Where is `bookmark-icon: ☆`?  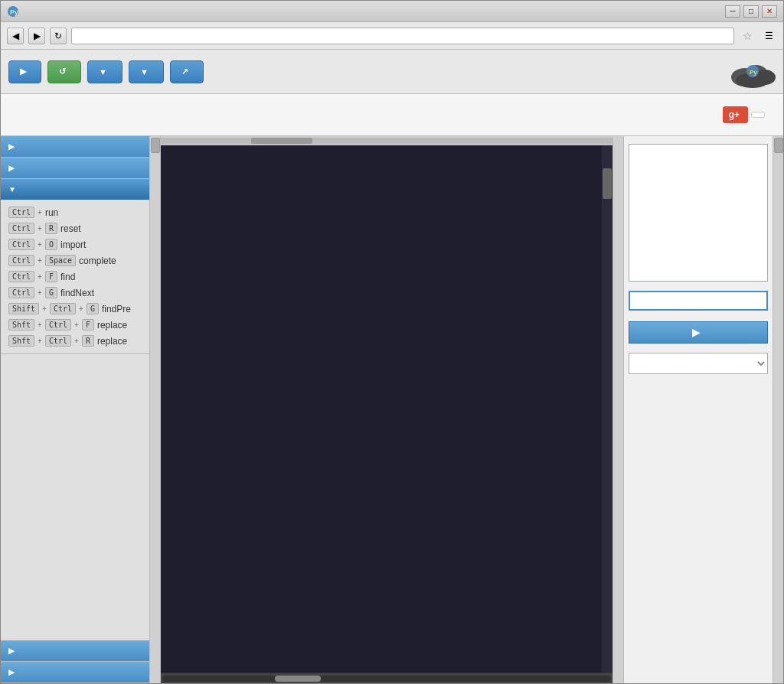
bookmark-icon: ☆ is located at coordinates (747, 36).